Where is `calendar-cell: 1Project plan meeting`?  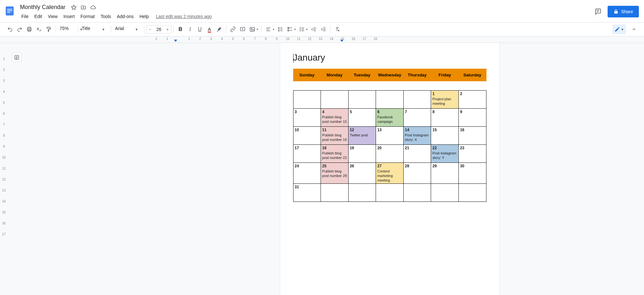 calendar-cell: 1Project plan meeting is located at coordinates (445, 100).